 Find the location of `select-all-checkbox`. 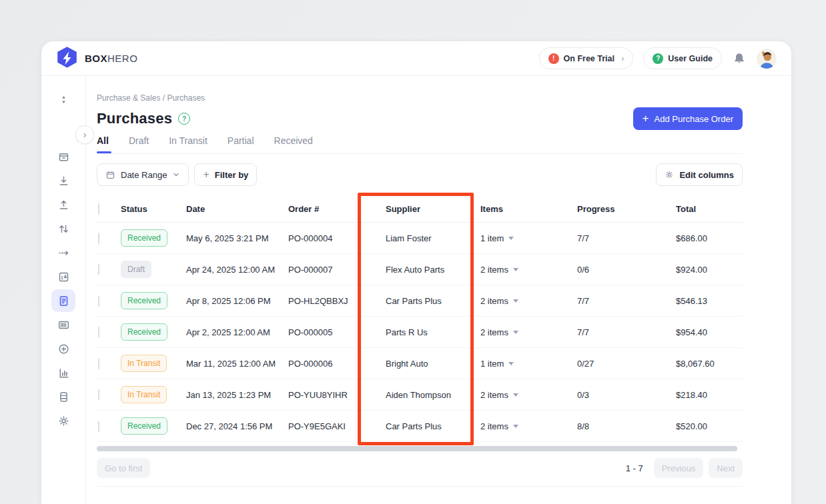

select-all-checkbox is located at coordinates (99, 209).